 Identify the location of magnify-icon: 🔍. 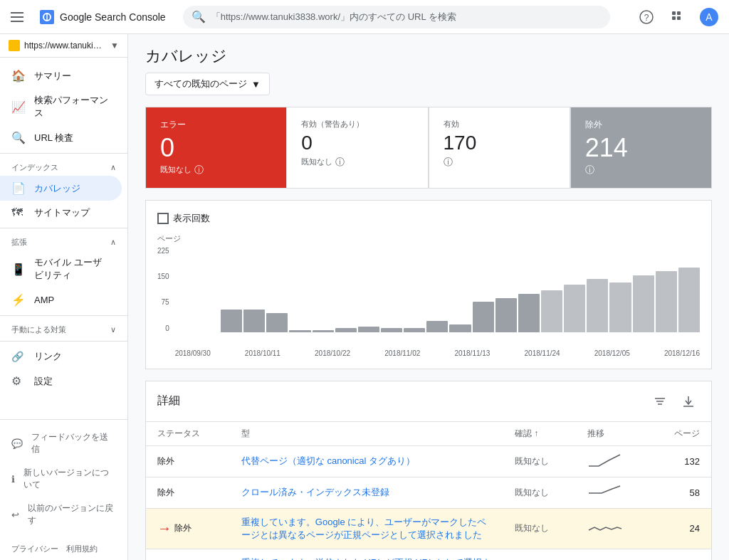
(19, 138).